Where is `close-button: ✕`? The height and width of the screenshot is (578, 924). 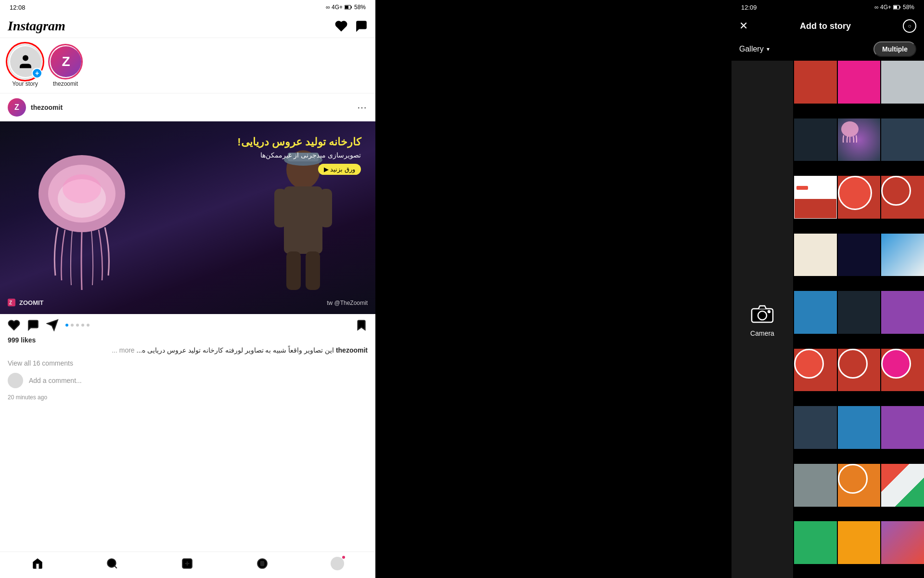 close-button: ✕ is located at coordinates (744, 26).